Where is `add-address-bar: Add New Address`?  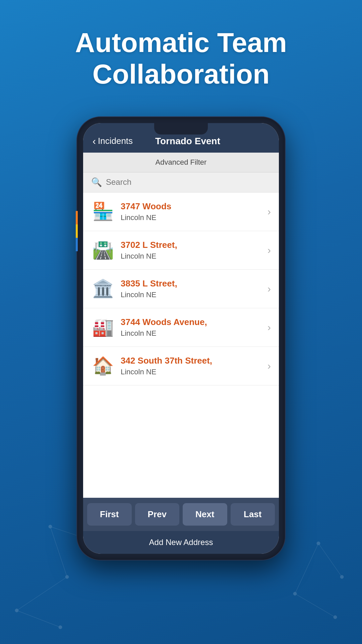
add-address-bar: Add New Address is located at coordinates (181, 542).